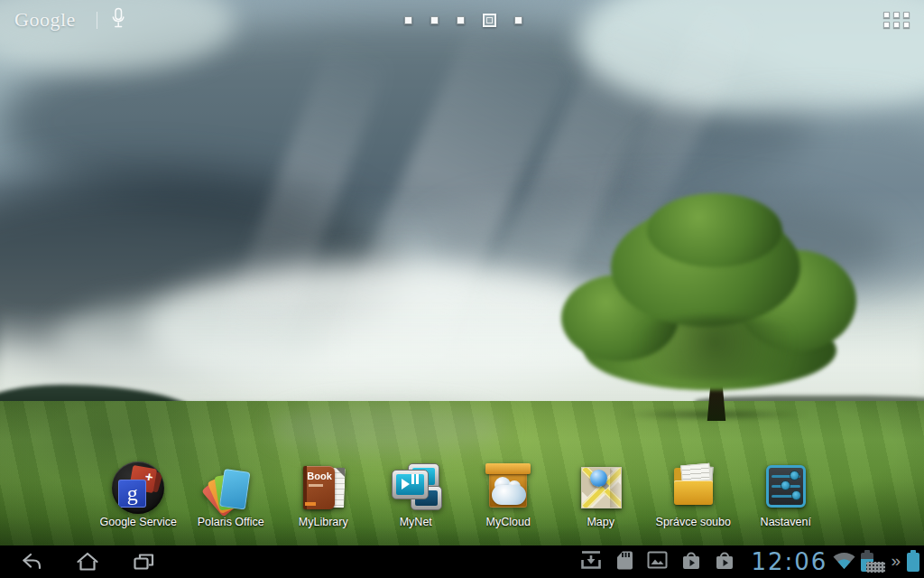 This screenshot has height=578, width=924. Describe the element at coordinates (657, 562) in the screenshot. I see `screenshot-image-icon` at that location.